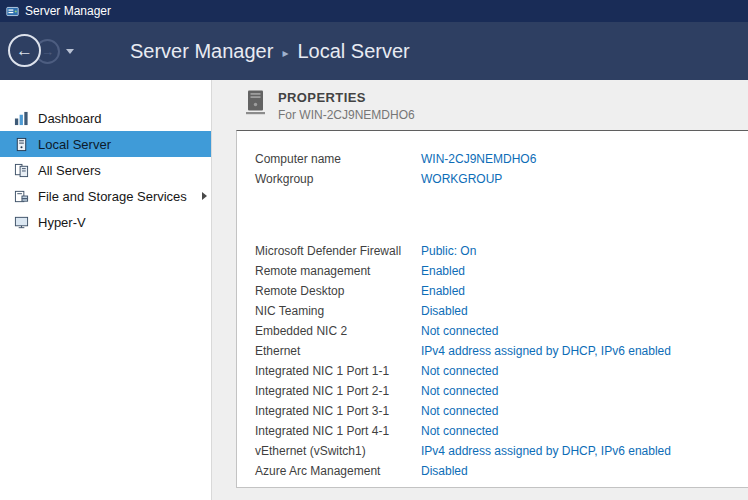 This screenshot has width=748, height=500. What do you see at coordinates (374, 51) in the screenshot?
I see `navigation-bar: → ← Server Manager ▸ Local Server` at bounding box center [374, 51].